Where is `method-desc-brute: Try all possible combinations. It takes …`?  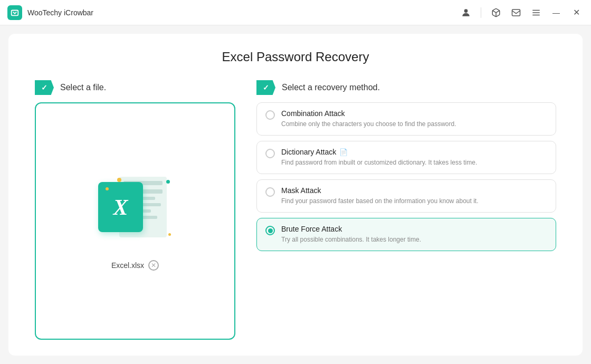 method-desc-brute: Try all possible combinations. It takes … is located at coordinates (351, 240).